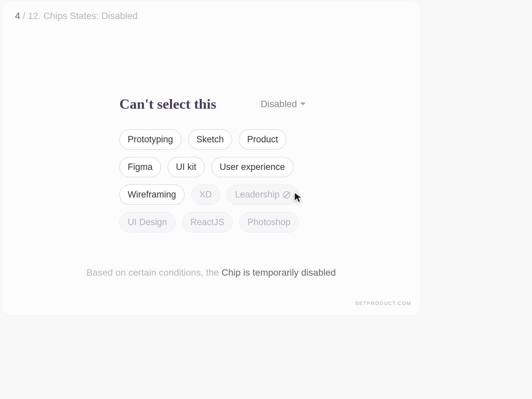 The width and height of the screenshot is (532, 399). I want to click on header-row: Can't select this Disabled, so click(212, 104).